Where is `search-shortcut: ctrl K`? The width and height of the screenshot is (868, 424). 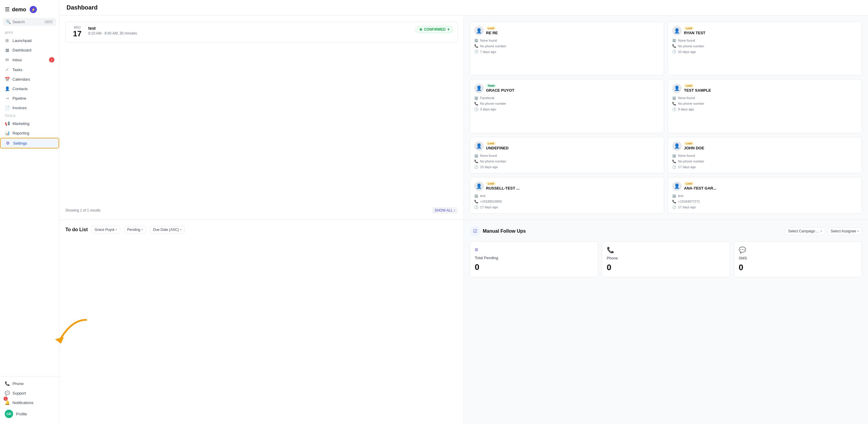
search-shortcut: ctrl K is located at coordinates (49, 22).